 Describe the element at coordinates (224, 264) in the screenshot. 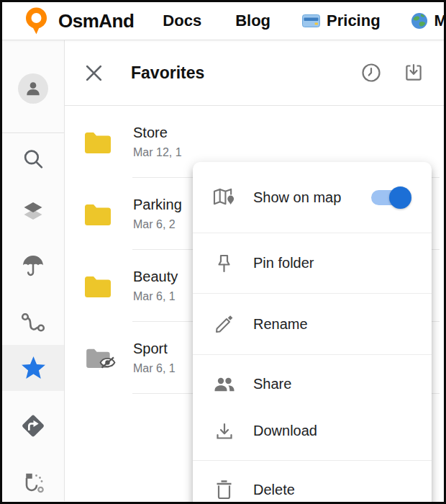

I see `push-pin-icon` at that location.